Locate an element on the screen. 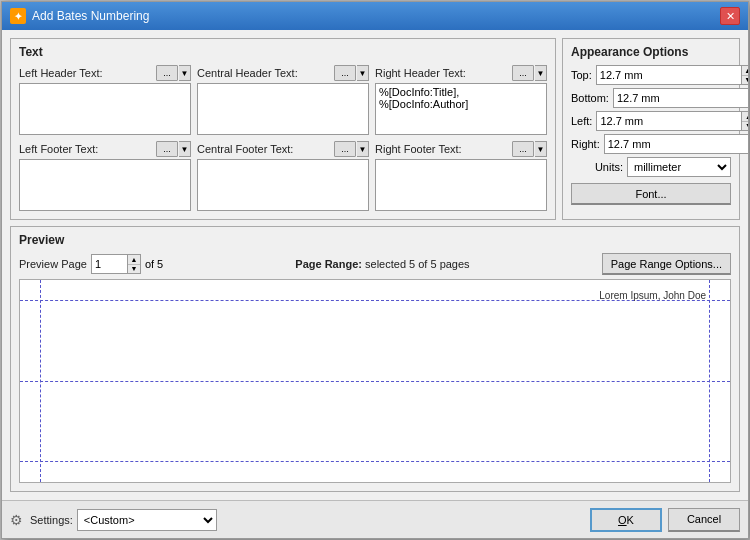 This screenshot has height=540, width=750. settings-select: <Custom> is located at coordinates (147, 520).